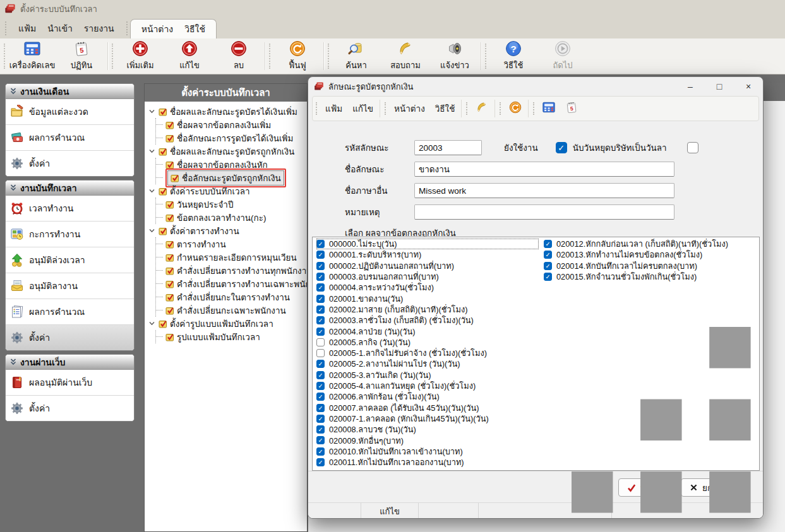 The width and height of the screenshot is (785, 532). What do you see at coordinates (69, 338) in the screenshot?
I see `sidebar-item-1-5: ตั้งค่า` at bounding box center [69, 338].